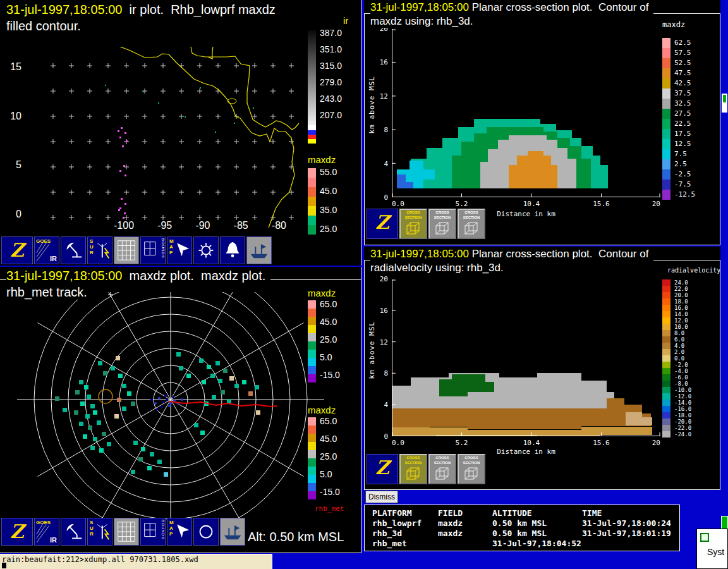  Describe the element at coordinates (100, 532) in the screenshot. I see `surface-antenna-icon` at that location.